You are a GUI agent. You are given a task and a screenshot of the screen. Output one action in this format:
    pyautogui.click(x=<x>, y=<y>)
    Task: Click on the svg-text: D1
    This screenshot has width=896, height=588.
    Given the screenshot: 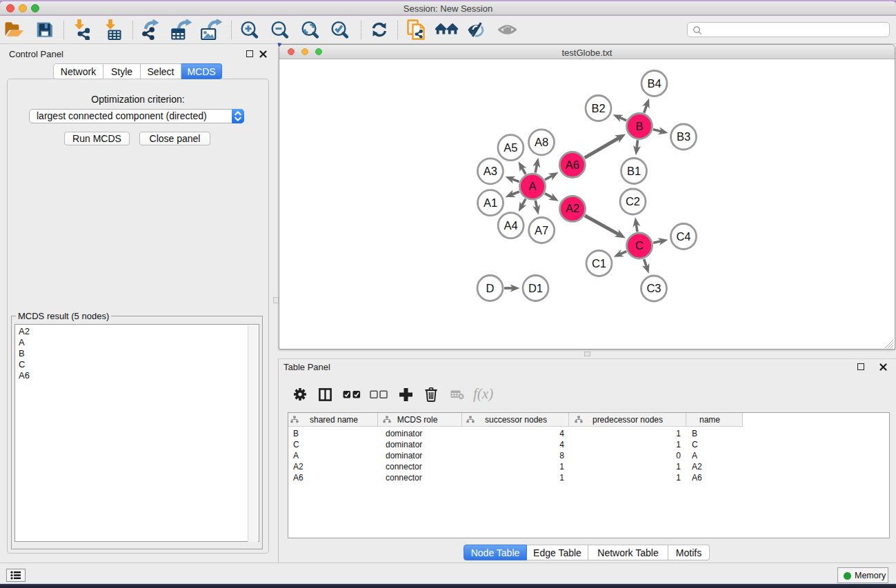 What is the action you would take?
    pyautogui.click(x=535, y=288)
    